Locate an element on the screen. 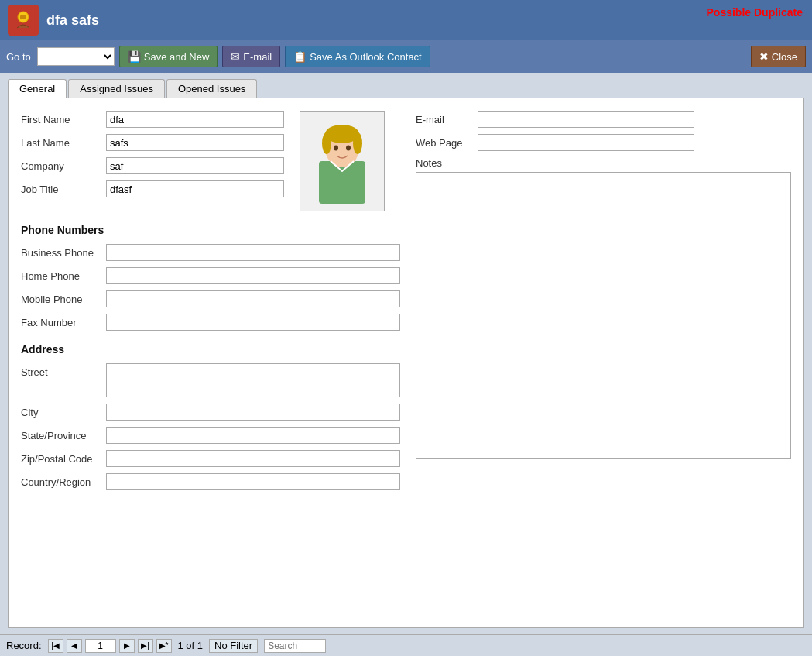 This screenshot has width=812, height=656. country-input is located at coordinates (253, 482).